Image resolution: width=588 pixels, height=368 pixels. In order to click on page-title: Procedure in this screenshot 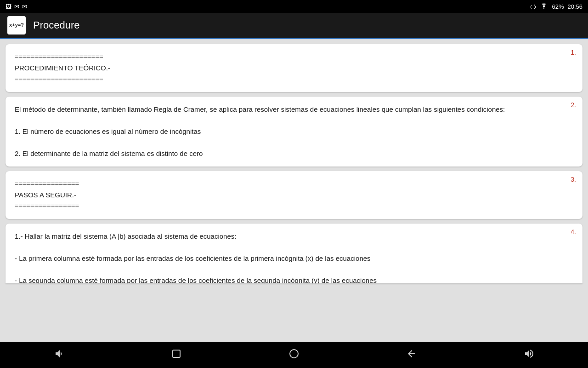, I will do `click(57, 25)`.